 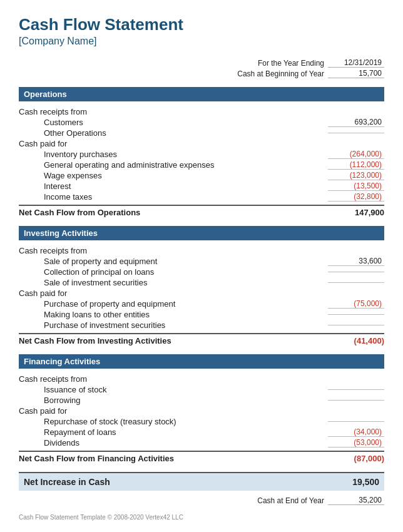 What do you see at coordinates (356, 262) in the screenshot?
I see `inv-sale-prop-value: 33,600` at bounding box center [356, 262].